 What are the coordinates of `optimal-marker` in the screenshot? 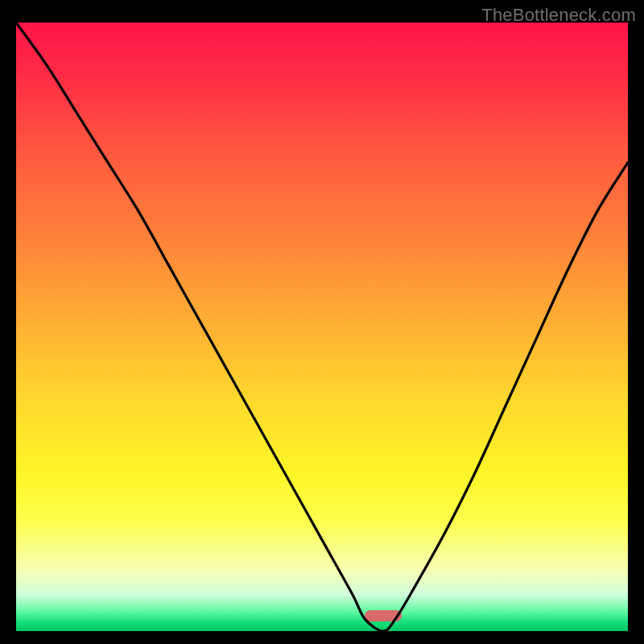 It's located at (383, 616).